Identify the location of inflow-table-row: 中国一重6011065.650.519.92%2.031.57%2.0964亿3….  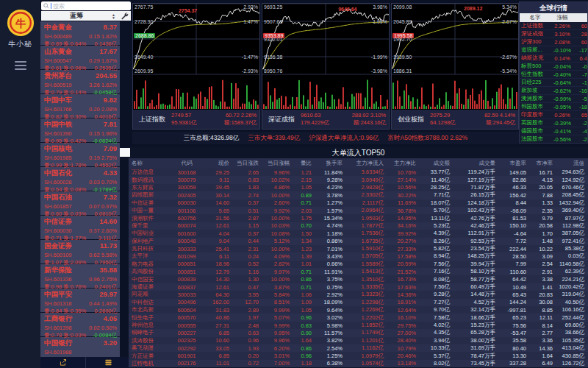
(359, 210).